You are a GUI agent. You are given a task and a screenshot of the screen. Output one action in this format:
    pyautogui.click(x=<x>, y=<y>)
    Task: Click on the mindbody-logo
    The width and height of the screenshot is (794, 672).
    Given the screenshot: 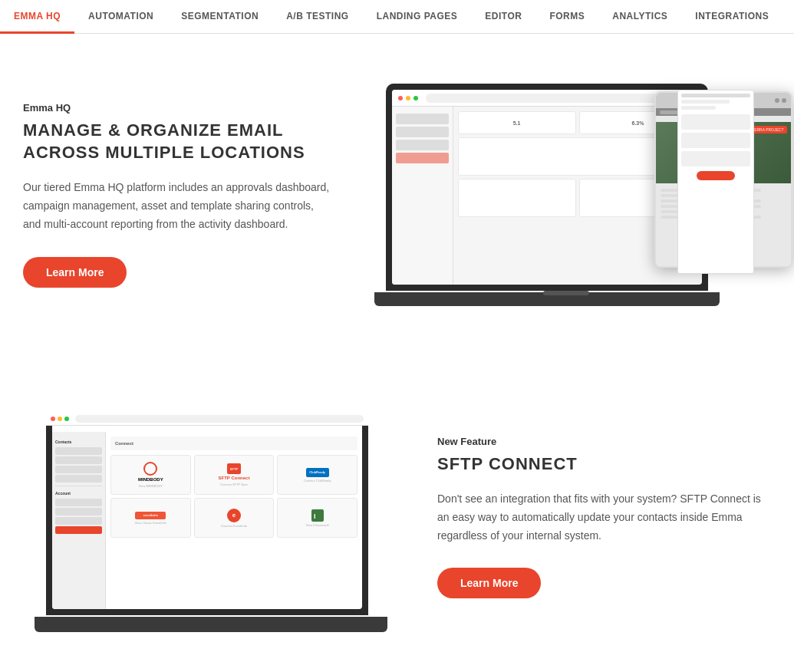 What is the action you would take?
    pyautogui.click(x=150, y=469)
    